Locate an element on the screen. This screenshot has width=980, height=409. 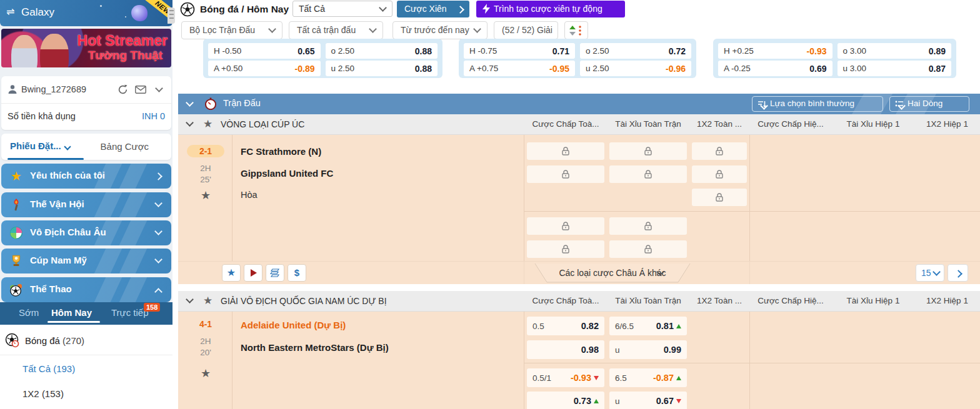
refresh-icon is located at coordinates (122, 90).